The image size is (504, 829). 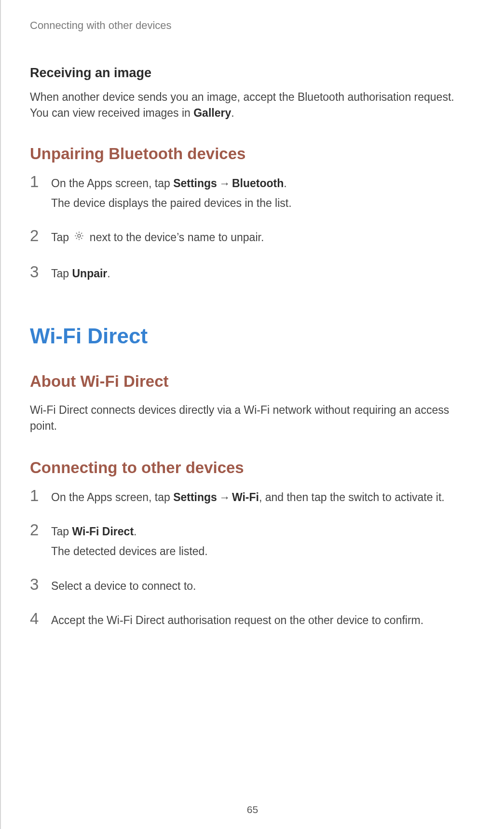 I want to click on body-text-pre: When another device sends you an image, …, so click(x=242, y=105).